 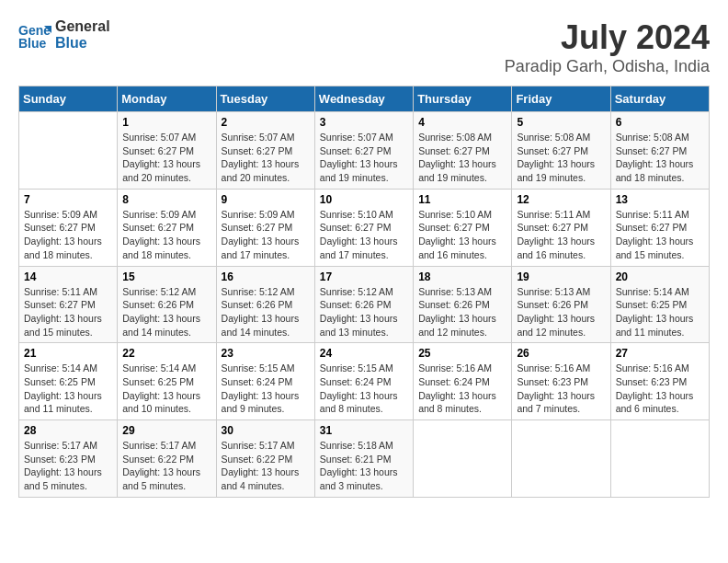 What do you see at coordinates (83, 27) in the screenshot?
I see `logo-text-line1: General` at bounding box center [83, 27].